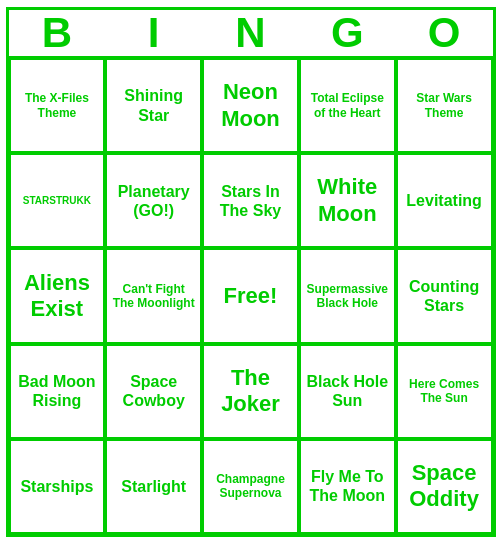 The image size is (501, 544). Describe the element at coordinates (251, 33) in the screenshot. I see `bingo-header: BINGO` at that location.